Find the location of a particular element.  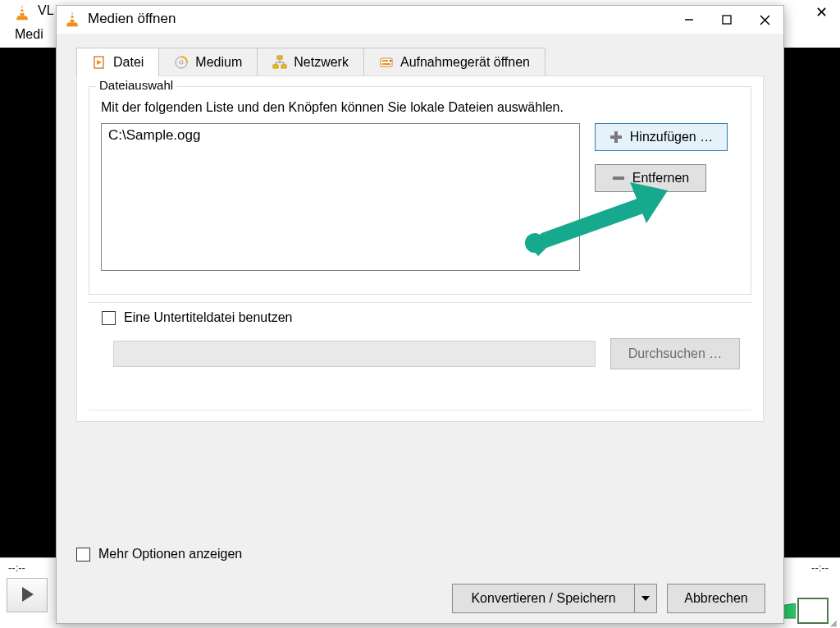

dialog-maximize-button is located at coordinates (727, 20).